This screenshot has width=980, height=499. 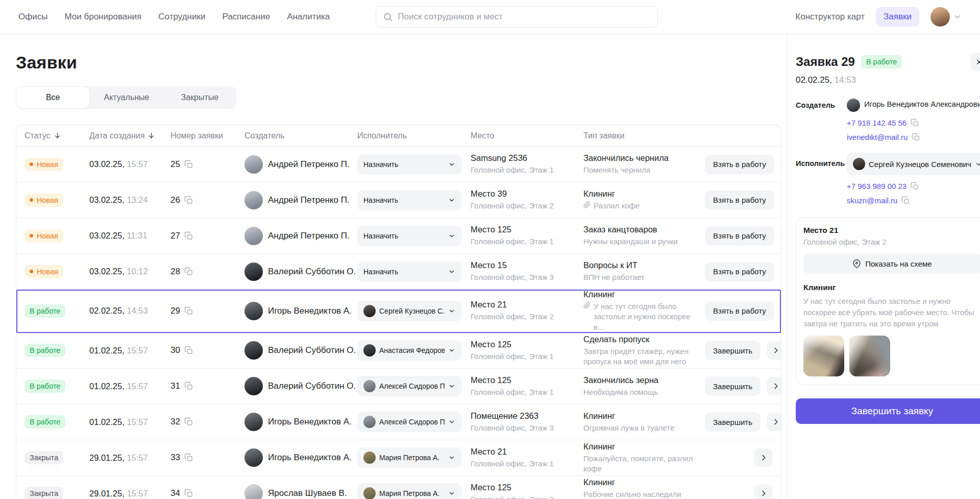 I want to click on request-title: Заявка 29, so click(x=825, y=62).